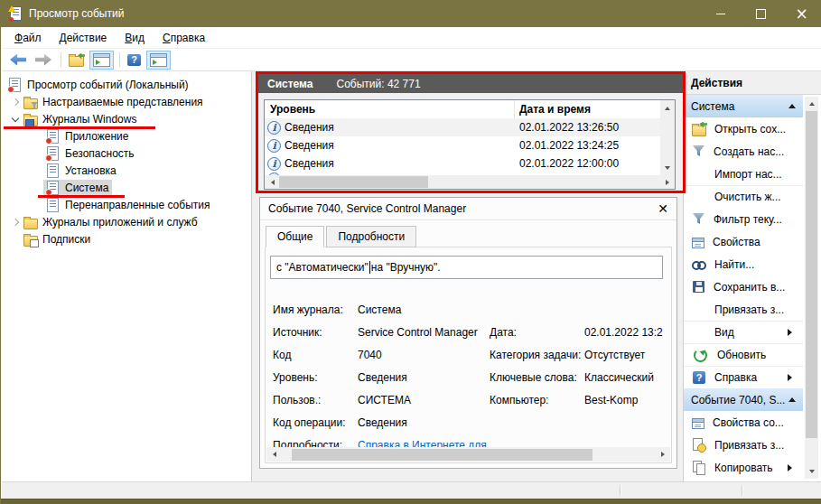  What do you see at coordinates (78, 188) in the screenshot?
I see `tree-item-box: Система` at bounding box center [78, 188].